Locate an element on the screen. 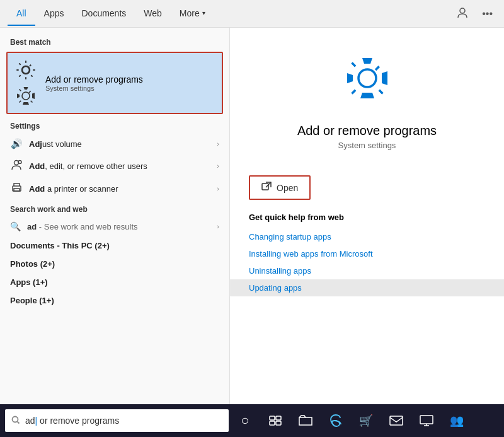  users-label: Add, edit, or remove other users is located at coordinates (88, 166).